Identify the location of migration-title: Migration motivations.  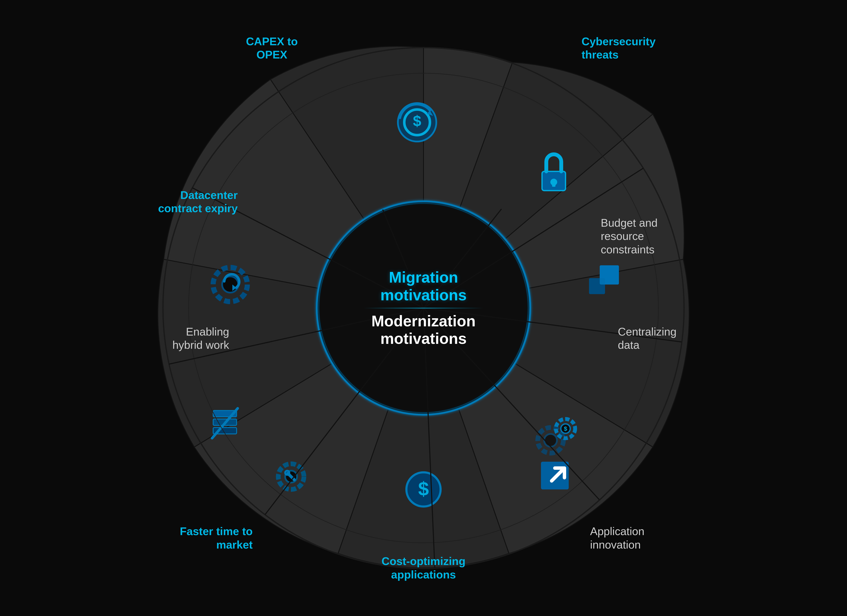
(424, 286).